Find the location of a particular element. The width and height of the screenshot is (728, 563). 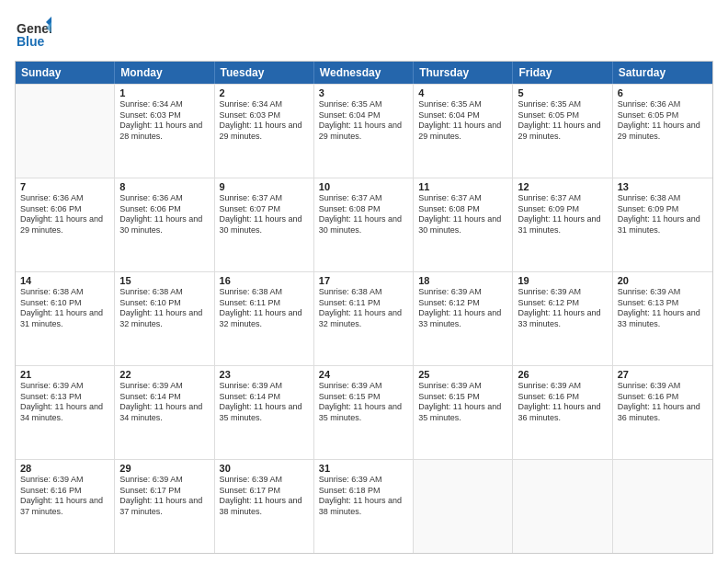

calendar-cell: 29Sunrise: 6:39 AM Sunset: 6:17 PM Dayli… is located at coordinates (165, 506).